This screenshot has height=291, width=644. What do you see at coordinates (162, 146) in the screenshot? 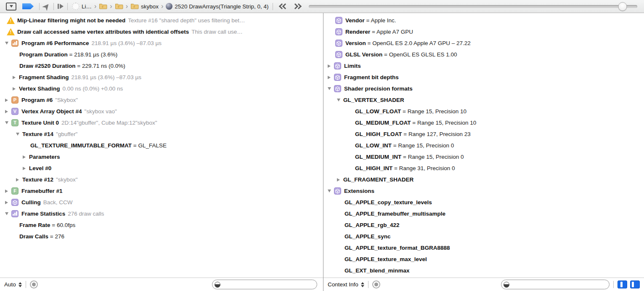
I see `tree-row: GL_TEXTURE_IMMUTABLE_FORMAT = GL_FALSE` at bounding box center [162, 146].